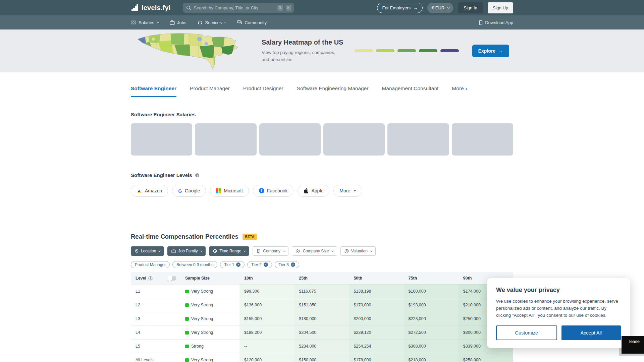 This screenshot has width=644, height=362. What do you see at coordinates (184, 237) in the screenshot?
I see `percentiles-section-title: Real-time Compensation Percentiles` at bounding box center [184, 237].